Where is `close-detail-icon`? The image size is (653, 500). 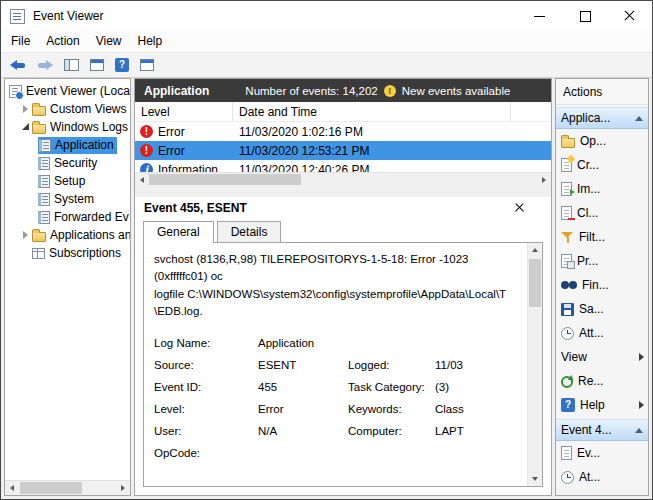
close-detail-icon is located at coordinates (520, 208).